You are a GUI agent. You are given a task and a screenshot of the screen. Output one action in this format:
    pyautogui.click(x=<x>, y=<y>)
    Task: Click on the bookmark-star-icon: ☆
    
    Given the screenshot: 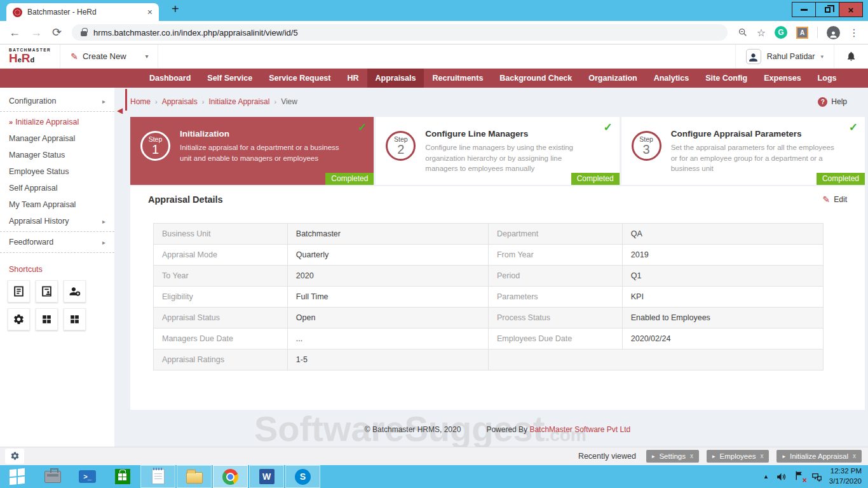 What is the action you would take?
    pyautogui.click(x=761, y=33)
    